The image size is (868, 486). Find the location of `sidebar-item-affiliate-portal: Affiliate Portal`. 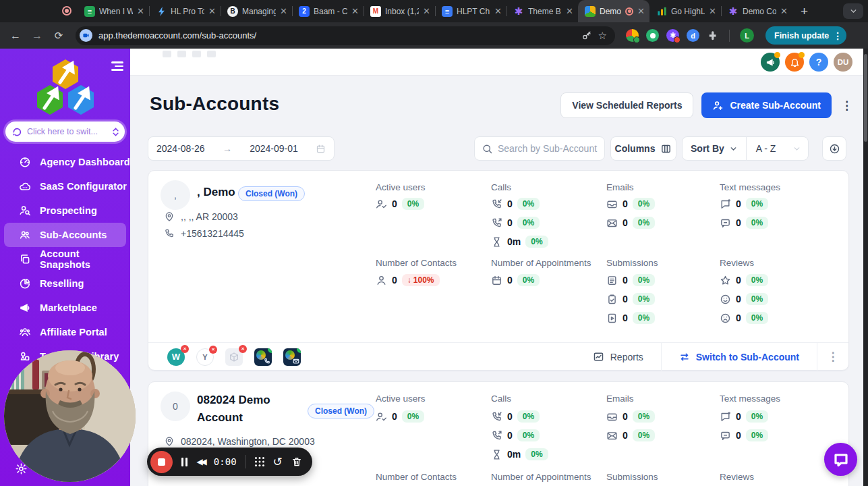

sidebar-item-affiliate-portal: Affiliate Portal is located at coordinates (65, 332).